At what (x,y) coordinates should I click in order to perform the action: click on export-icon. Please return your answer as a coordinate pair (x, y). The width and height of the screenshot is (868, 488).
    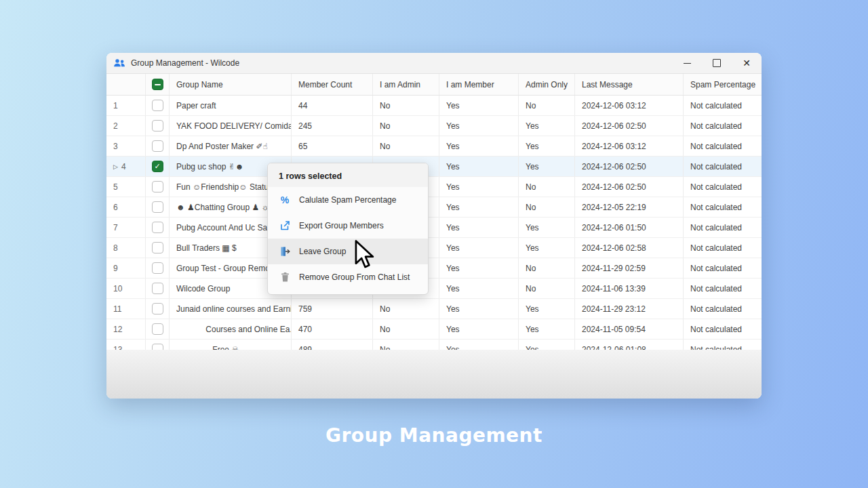
    Looking at the image, I should click on (285, 226).